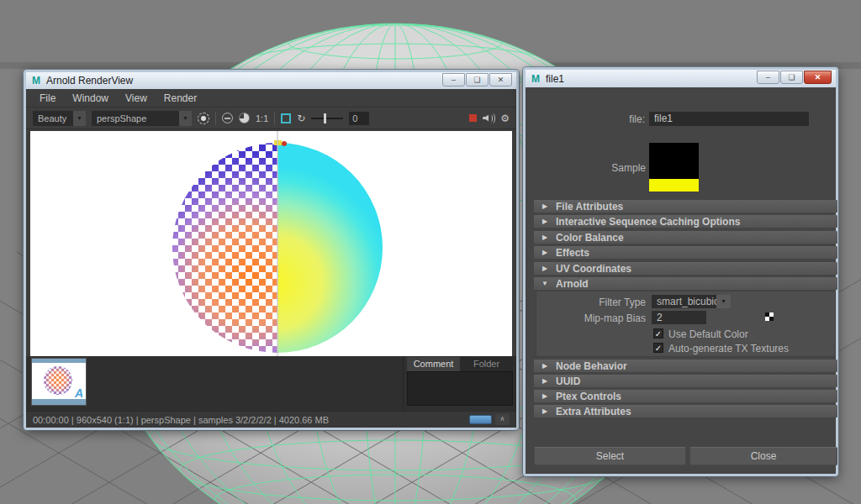 The width and height of the screenshot is (861, 504). I want to click on thumbnail-letterbox-top, so click(59, 361).